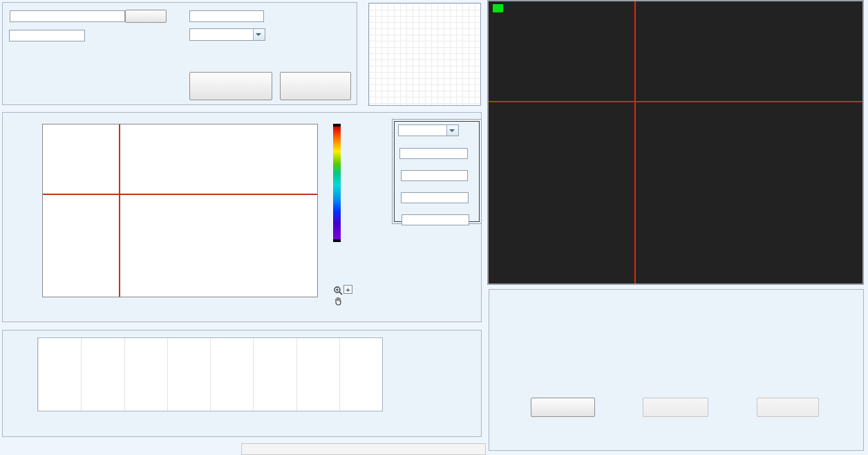 The width and height of the screenshot is (868, 455). Describe the element at coordinates (146, 17) in the screenshot. I see `new-project-button` at that location.